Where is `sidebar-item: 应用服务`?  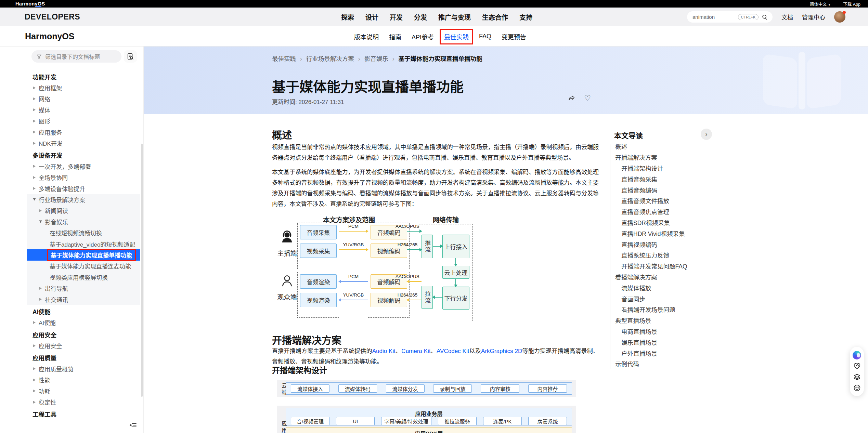
sidebar-item: 应用服务 is located at coordinates (83, 132).